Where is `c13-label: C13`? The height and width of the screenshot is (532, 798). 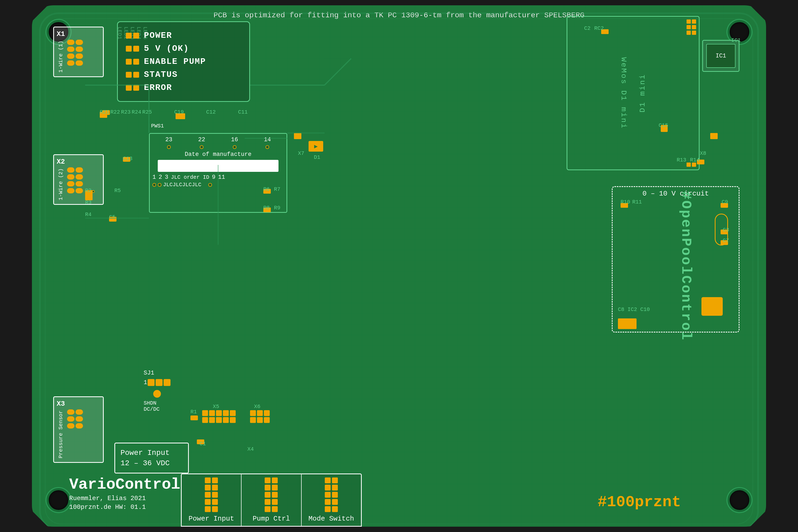
c13-label: C13 is located at coordinates (128, 159).